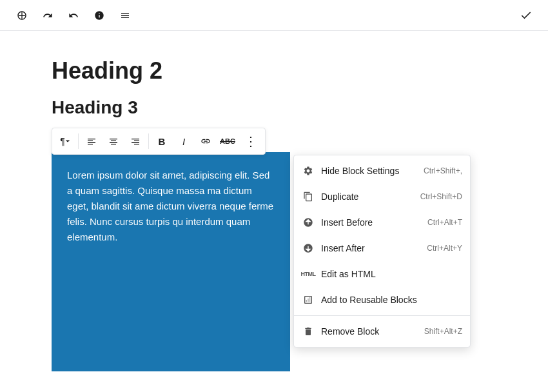 This screenshot has width=548, height=392. I want to click on hide-block-settings-shortcut: Ctrl+Shift+,, so click(443, 171).